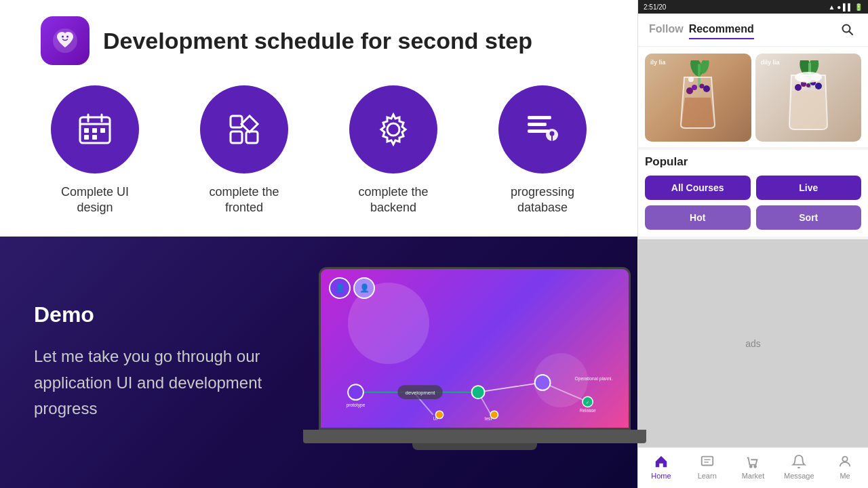  Describe the element at coordinates (698, 98) in the screenshot. I see `drink-image-1: ily lia` at that location.